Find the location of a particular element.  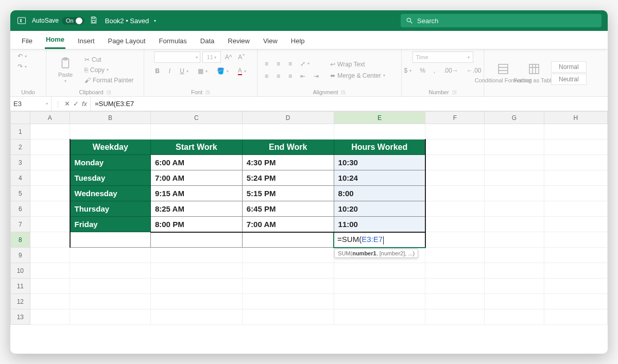

redo-button: ↷▾ is located at coordinates (22, 66).